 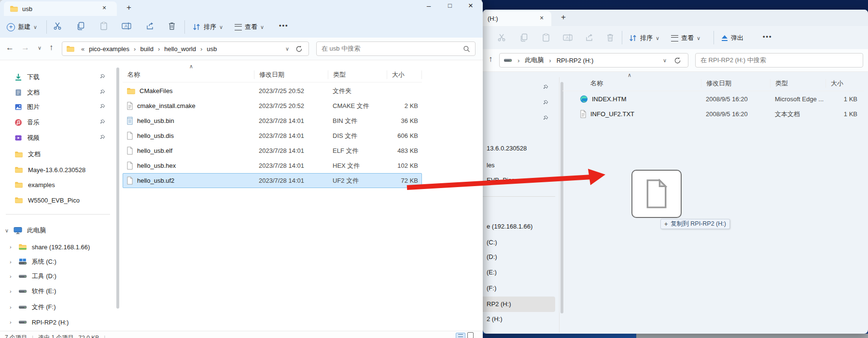 I want to click on breadcrumb-this-pc: 此电脑, so click(x=534, y=60).